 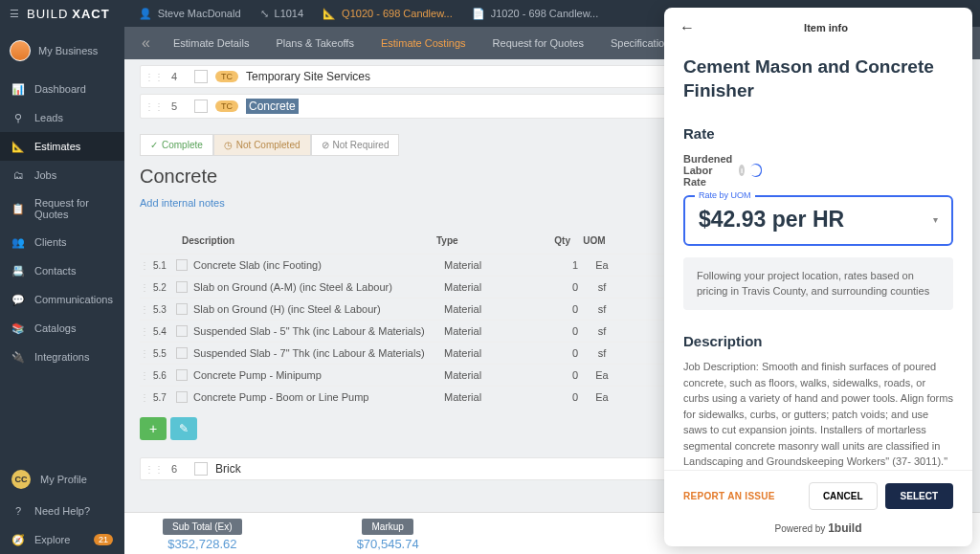 What do you see at coordinates (325, 145) in the screenshot?
I see `block-icon: ⊘` at bounding box center [325, 145].